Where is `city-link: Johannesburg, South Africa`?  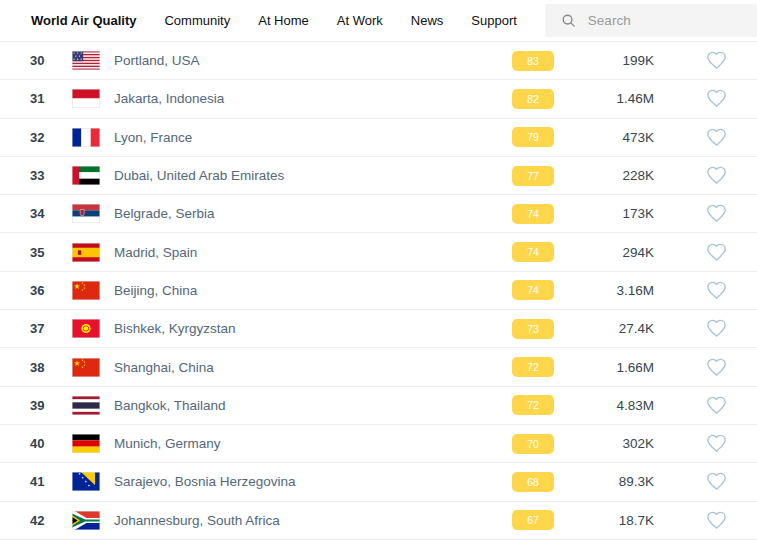
city-link: Johannesburg, South Africa is located at coordinates (313, 520).